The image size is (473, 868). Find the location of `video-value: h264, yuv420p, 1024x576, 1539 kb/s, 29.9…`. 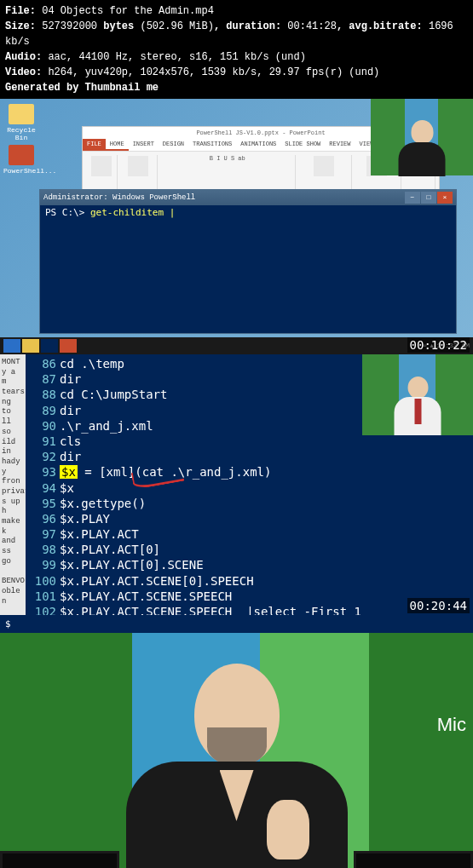

video-value: h264, yuv420p, 1024x576, 1539 kb/s, 29.9… is located at coordinates (213, 72).